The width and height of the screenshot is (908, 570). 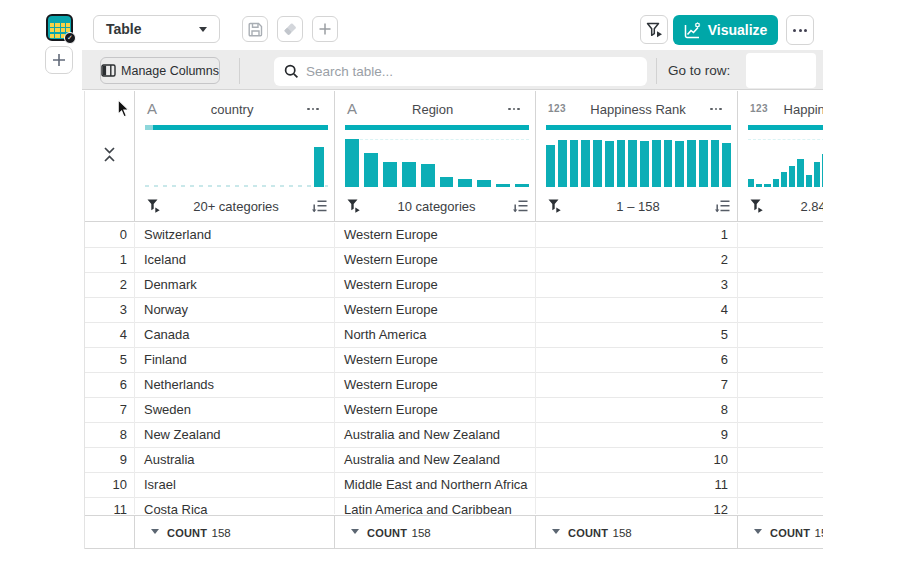 I want to click on footer-column-separator, so click(x=334, y=532).